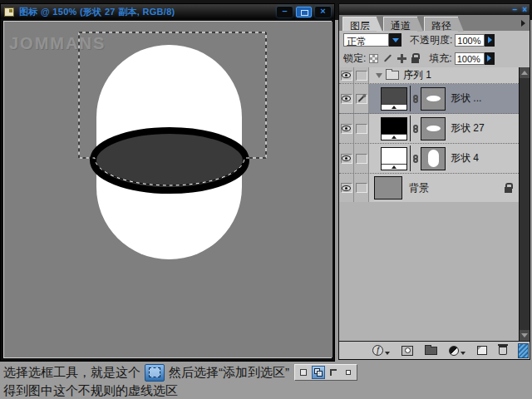  Describe the element at coordinates (490, 40) in the screenshot. I see `opacity-arrow-button` at that location.